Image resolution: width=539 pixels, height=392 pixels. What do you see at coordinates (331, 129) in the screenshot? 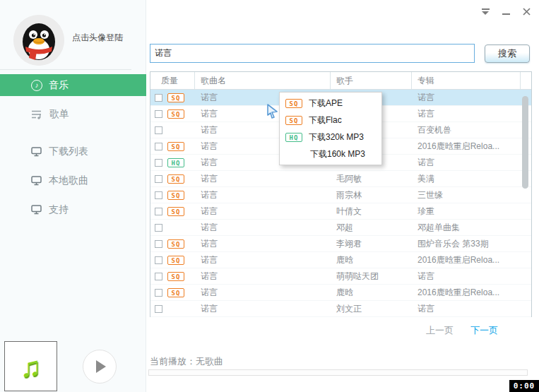
I see `download-context-menu: SQ下载APESQ下载FlacHQ下载320k MP3下载160k MP3` at bounding box center [331, 129].